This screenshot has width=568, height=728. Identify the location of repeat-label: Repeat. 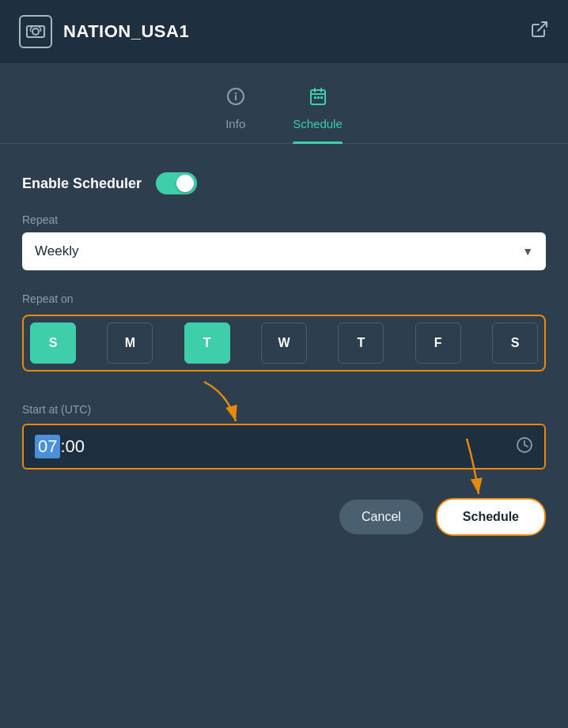
(284, 220).